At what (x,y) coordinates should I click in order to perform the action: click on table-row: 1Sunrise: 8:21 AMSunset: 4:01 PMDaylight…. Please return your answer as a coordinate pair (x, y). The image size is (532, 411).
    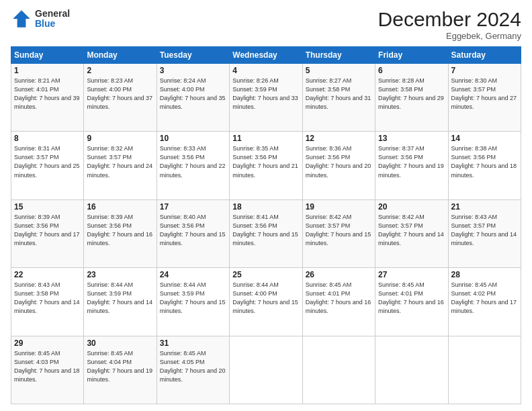
    Looking at the image, I should click on (48, 98).